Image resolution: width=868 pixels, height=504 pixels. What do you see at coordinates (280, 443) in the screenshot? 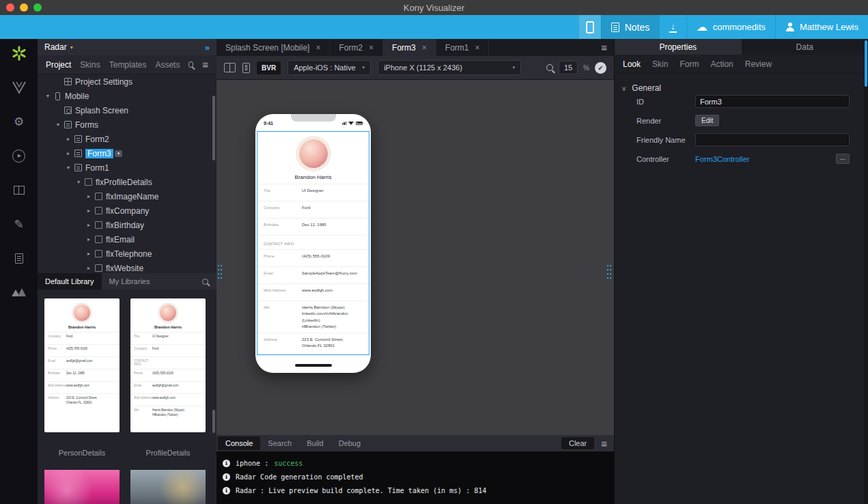
I see `tab-search: Search` at bounding box center [280, 443].